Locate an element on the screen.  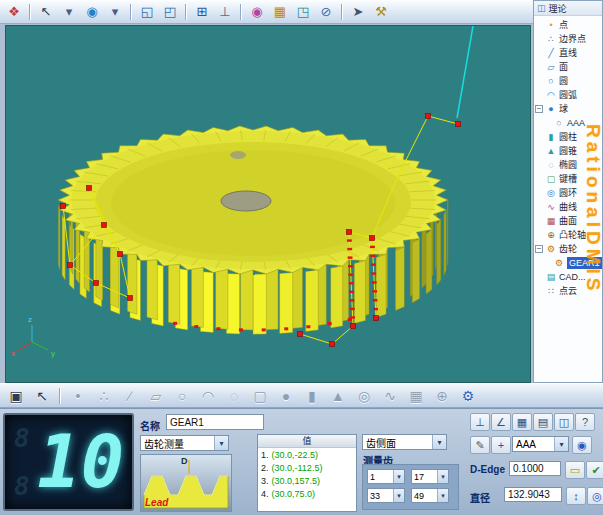
probe-edit-icon: ✎ is located at coordinates (480, 445).